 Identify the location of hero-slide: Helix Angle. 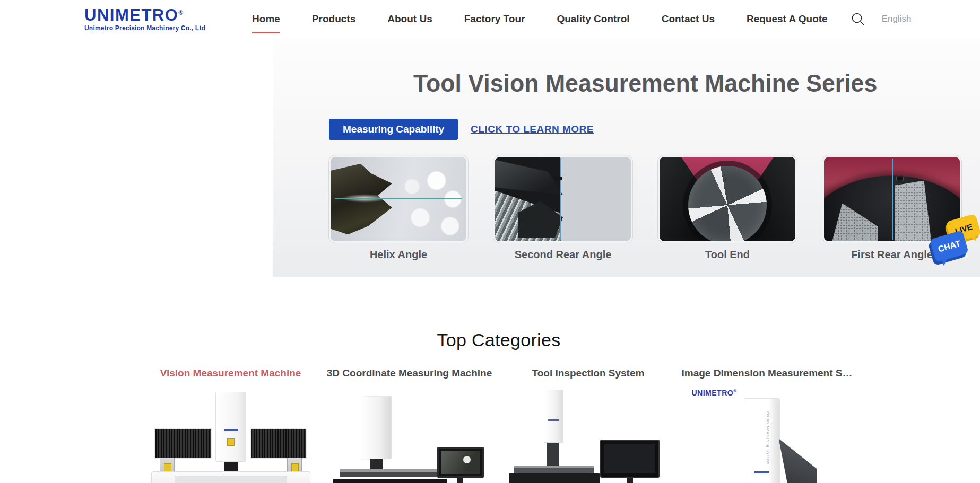
(398, 208).